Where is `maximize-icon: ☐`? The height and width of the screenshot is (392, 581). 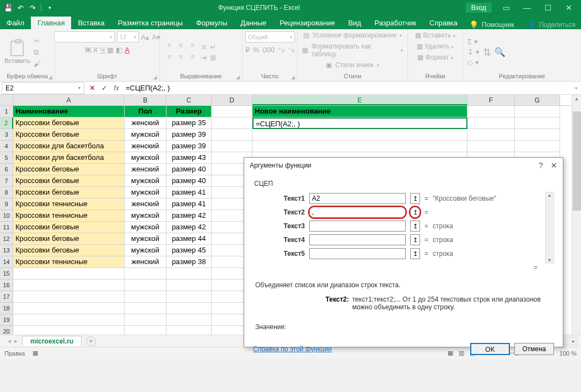 maximize-icon: ☐ is located at coordinates (548, 8).